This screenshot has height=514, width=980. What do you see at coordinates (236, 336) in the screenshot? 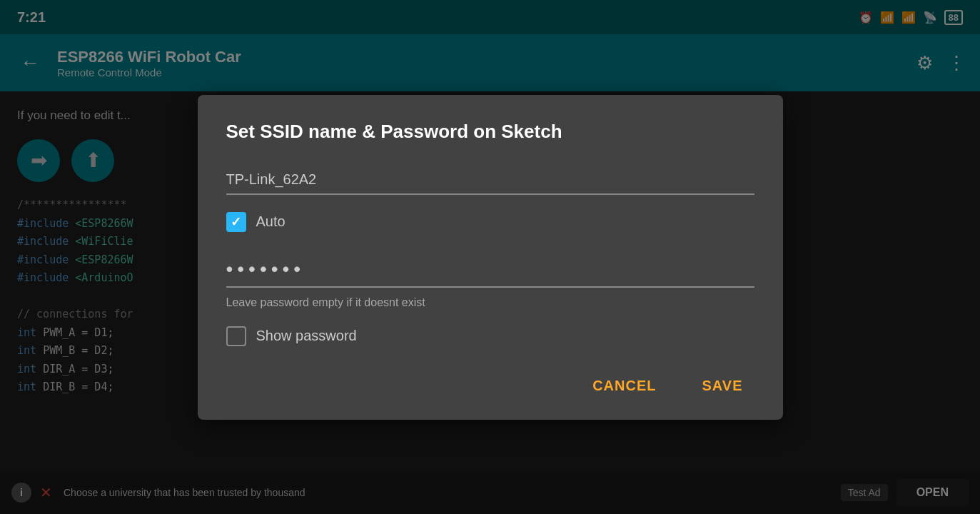
I see `show-password-checkbox` at bounding box center [236, 336].